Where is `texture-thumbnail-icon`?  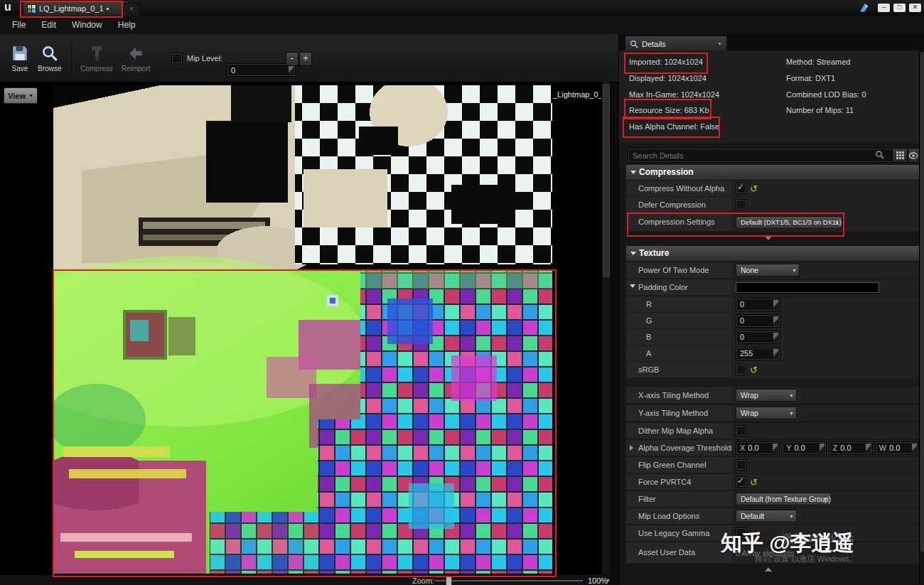 texture-thumbnail-icon is located at coordinates (31, 9).